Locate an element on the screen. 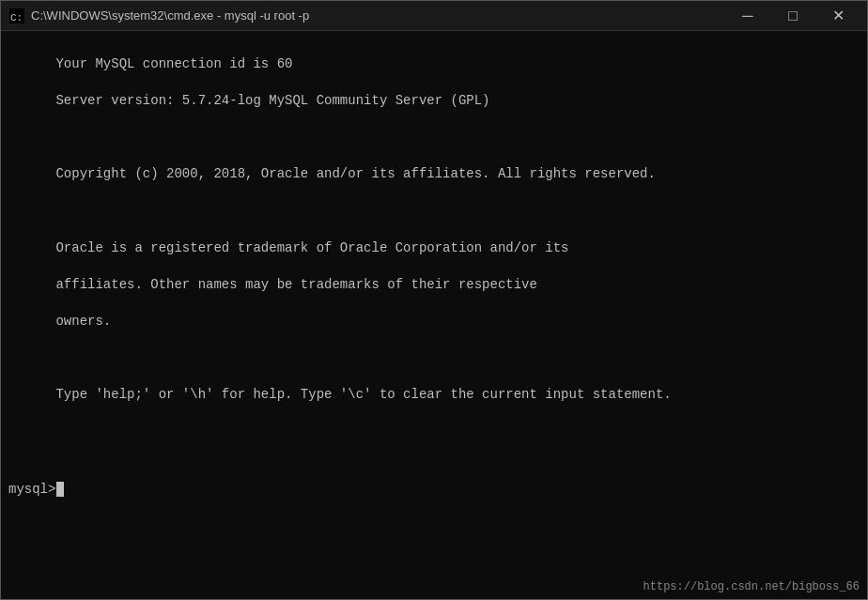 Image resolution: width=868 pixels, height=600 pixels. line-oracle-trademark3: owners. is located at coordinates (83, 321).